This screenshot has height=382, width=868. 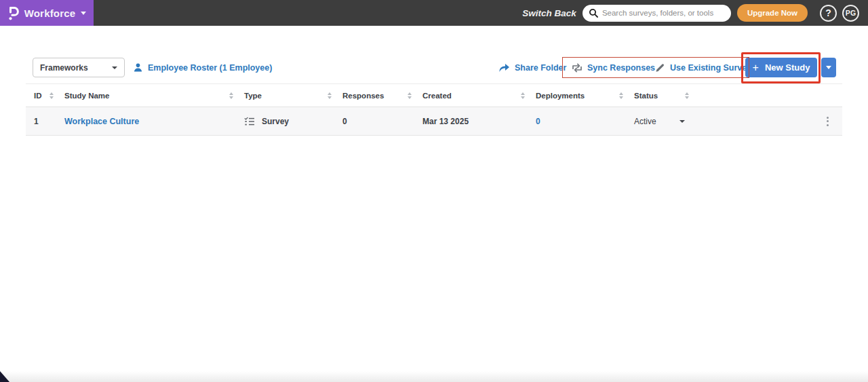 What do you see at coordinates (593, 13) in the screenshot?
I see `search-icon` at bounding box center [593, 13].